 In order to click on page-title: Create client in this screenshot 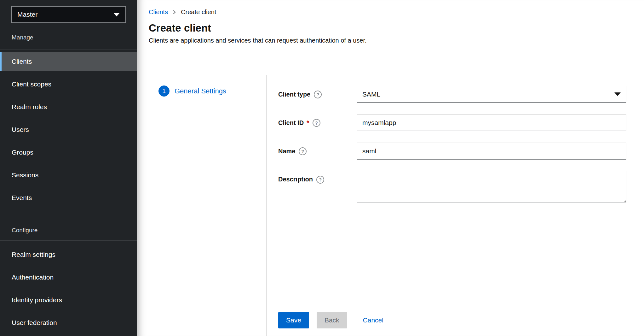, I will do `click(396, 28)`.